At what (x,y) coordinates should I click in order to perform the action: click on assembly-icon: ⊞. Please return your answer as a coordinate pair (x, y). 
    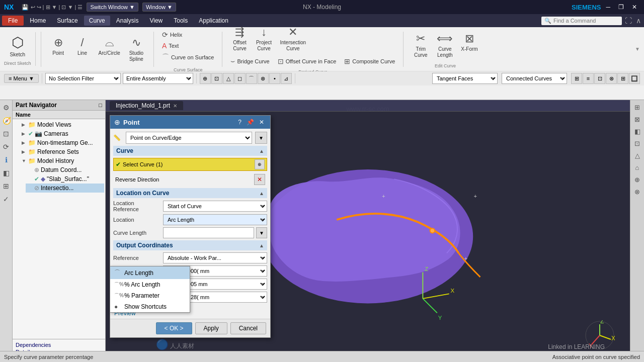
    Looking at the image, I should click on (6, 186).